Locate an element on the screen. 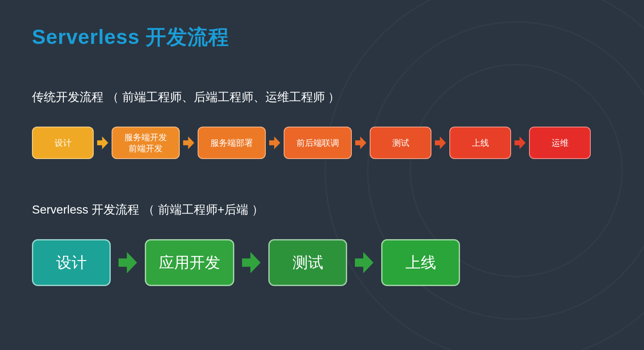 The width and height of the screenshot is (644, 350). flow-step: 应用开发 is located at coordinates (190, 263).